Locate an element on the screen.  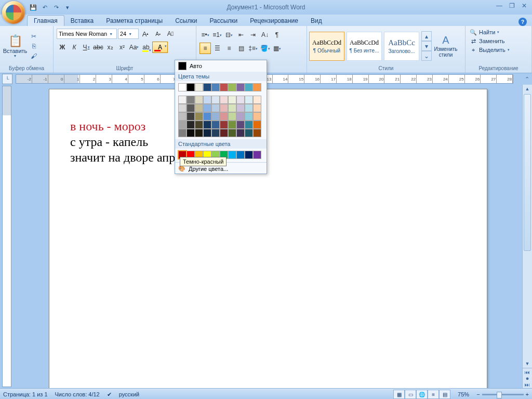
next-page-icon: ⏭ is located at coordinates (527, 384).